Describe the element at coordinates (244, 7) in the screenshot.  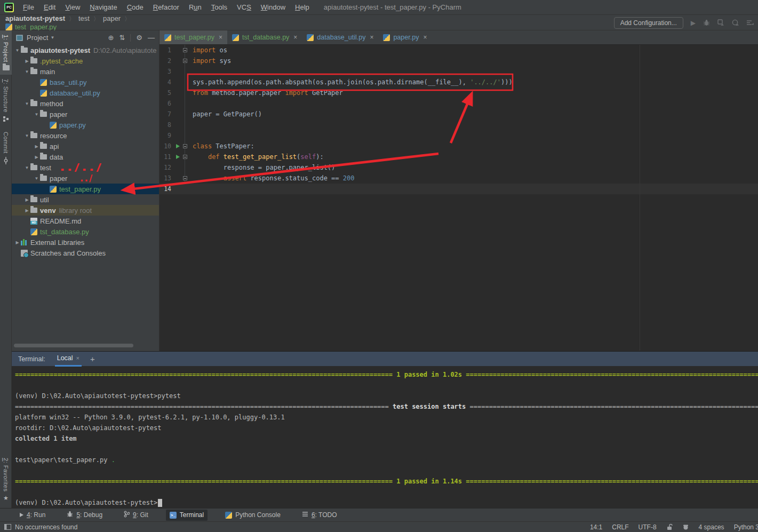
I see `menu-vcs: VCS` at that location.